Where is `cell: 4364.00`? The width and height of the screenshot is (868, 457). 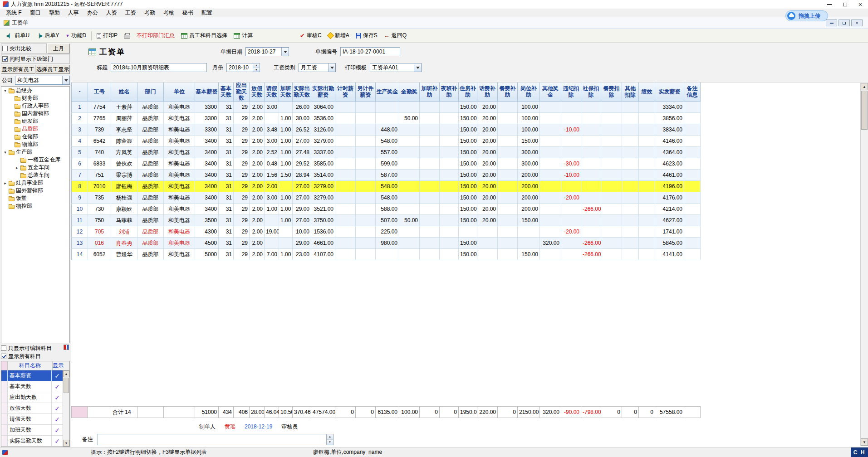 cell: 4364.00 is located at coordinates (670, 152).